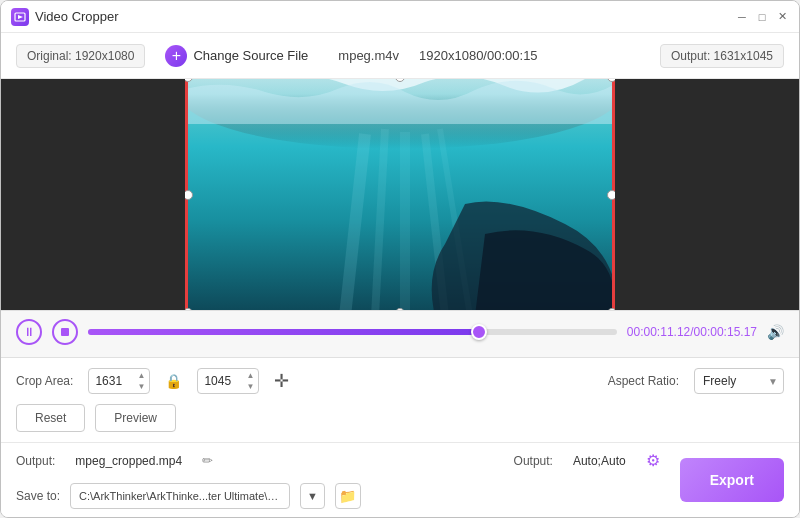 The width and height of the screenshot is (800, 518). What do you see at coordinates (236, 56) in the screenshot?
I see `change-source-button: + Change Source File` at bounding box center [236, 56].